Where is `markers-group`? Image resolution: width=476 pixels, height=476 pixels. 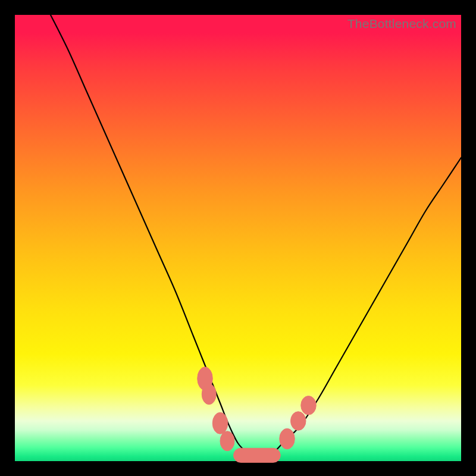
markers-group is located at coordinates (257, 415).